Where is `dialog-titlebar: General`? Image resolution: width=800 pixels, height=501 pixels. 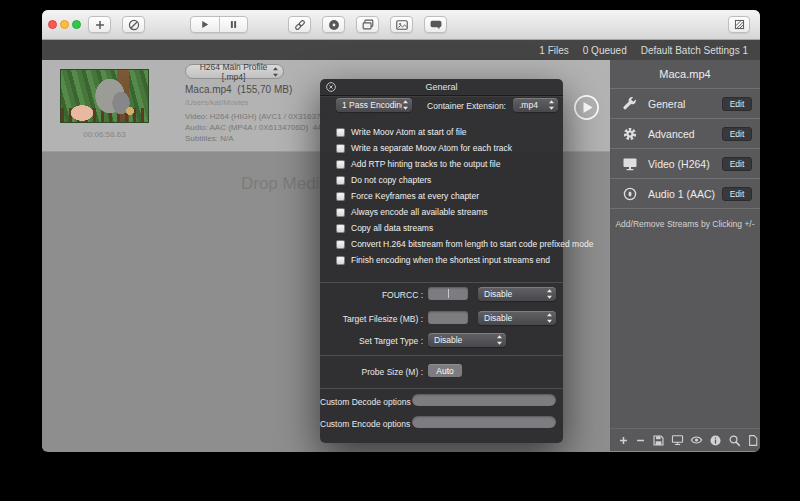 dialog-titlebar: General is located at coordinates (442, 88).